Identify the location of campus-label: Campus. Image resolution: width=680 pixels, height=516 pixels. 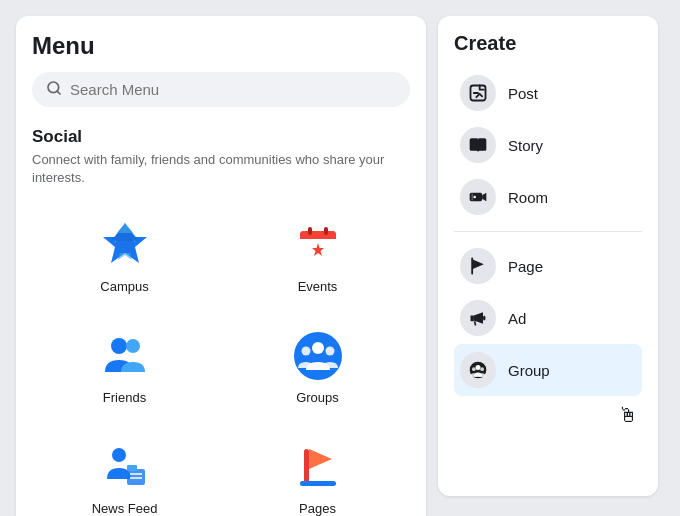
(124, 286).